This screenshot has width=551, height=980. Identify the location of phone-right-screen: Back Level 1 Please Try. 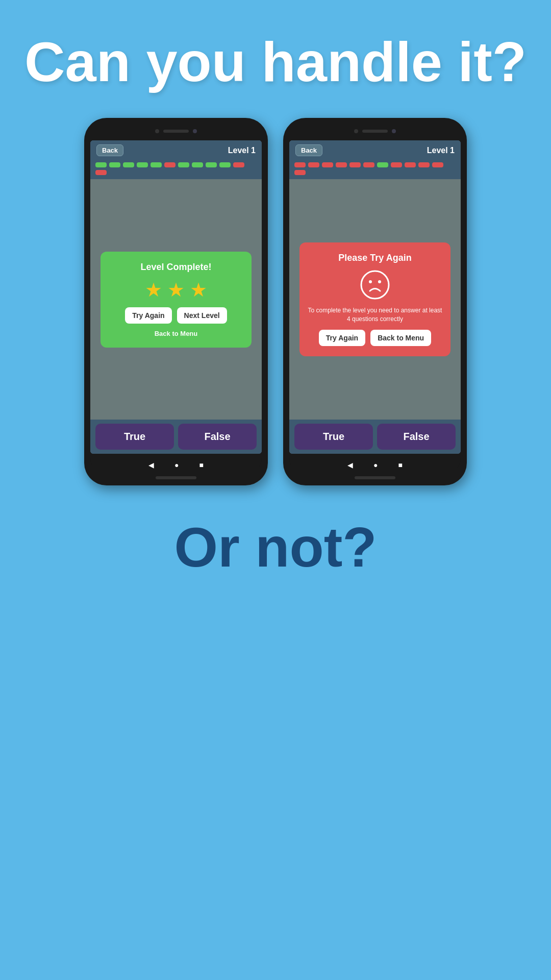
(375, 297).